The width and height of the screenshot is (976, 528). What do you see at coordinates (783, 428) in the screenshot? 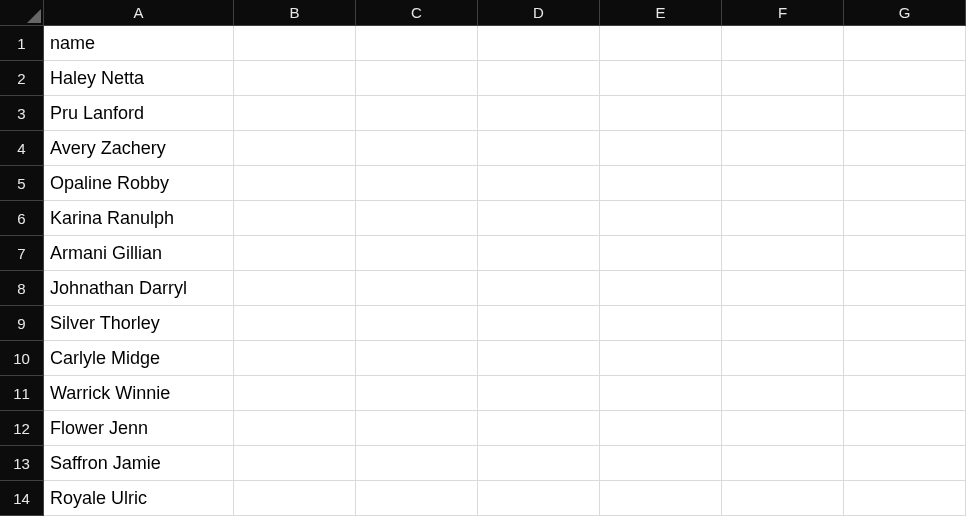
I see `cell-F12` at bounding box center [783, 428].